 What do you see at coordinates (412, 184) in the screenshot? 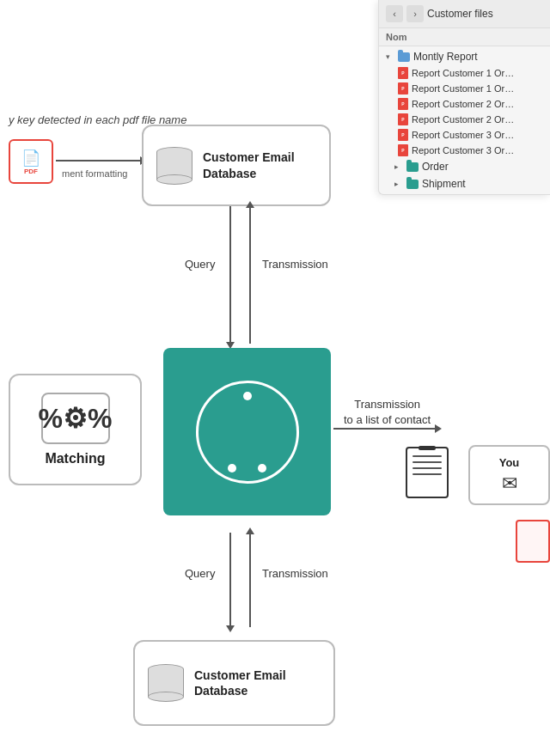
I see `folder-shipment-icon` at bounding box center [412, 184].